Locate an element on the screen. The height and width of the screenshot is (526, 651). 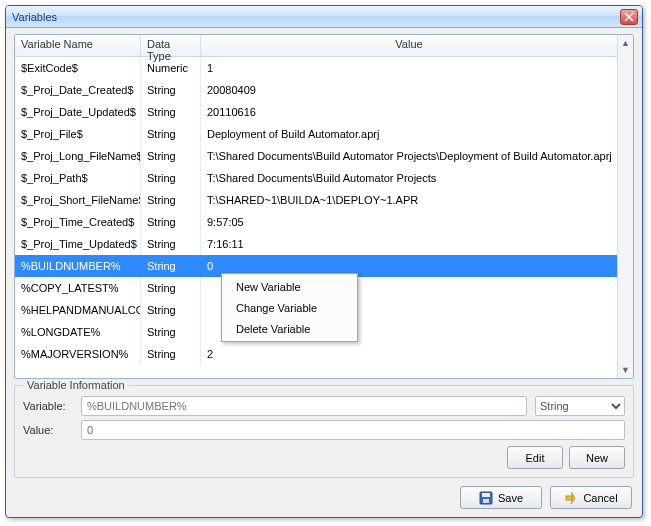
cell-name: $_Proj_Long_FileName$ is located at coordinates (78, 156).